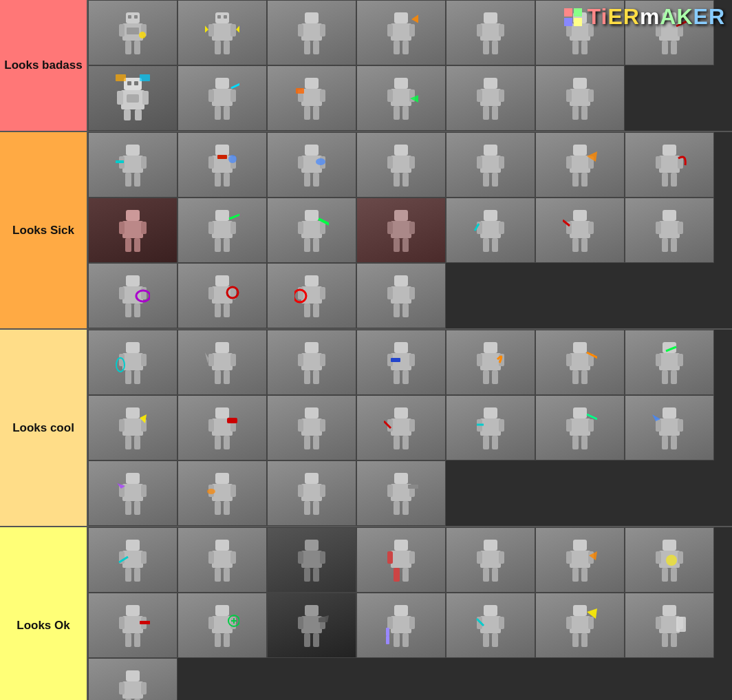 The width and height of the screenshot is (732, 700). I want to click on cell-b2, so click(222, 33).